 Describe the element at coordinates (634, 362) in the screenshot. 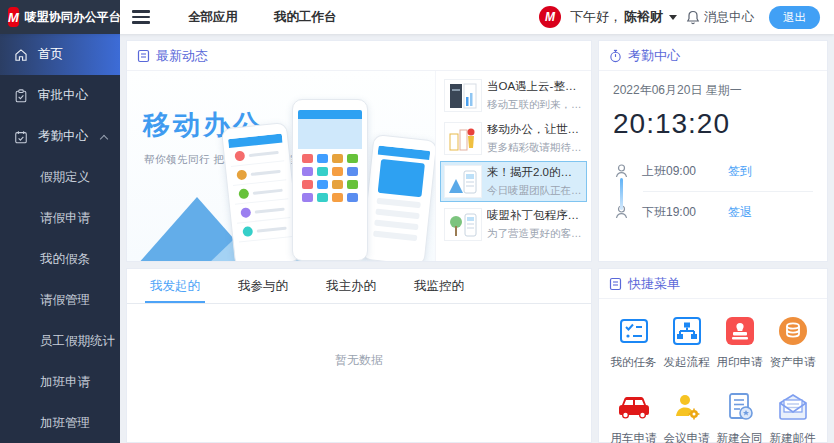

I see `quick-item-label: 我的任务` at that location.